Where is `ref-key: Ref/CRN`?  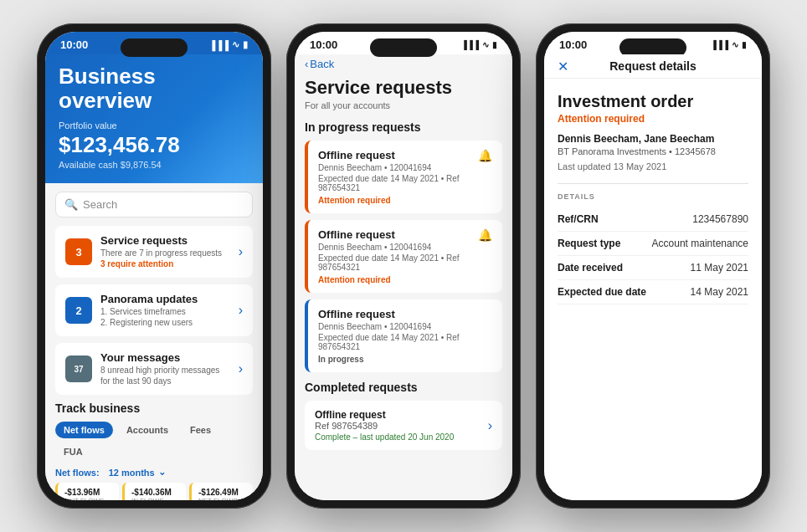
ref-key: Ref/CRN is located at coordinates (578, 219).